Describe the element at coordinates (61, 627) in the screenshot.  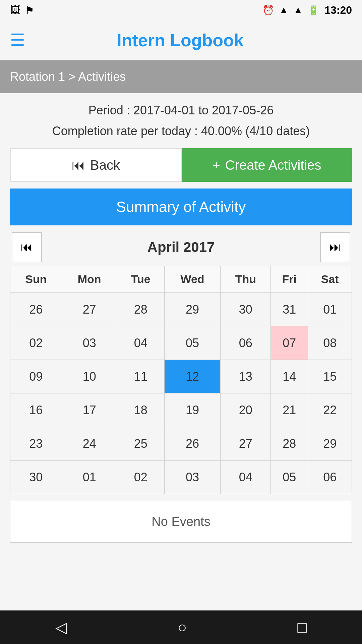
I see `back-arrow-icon: ◁` at that location.